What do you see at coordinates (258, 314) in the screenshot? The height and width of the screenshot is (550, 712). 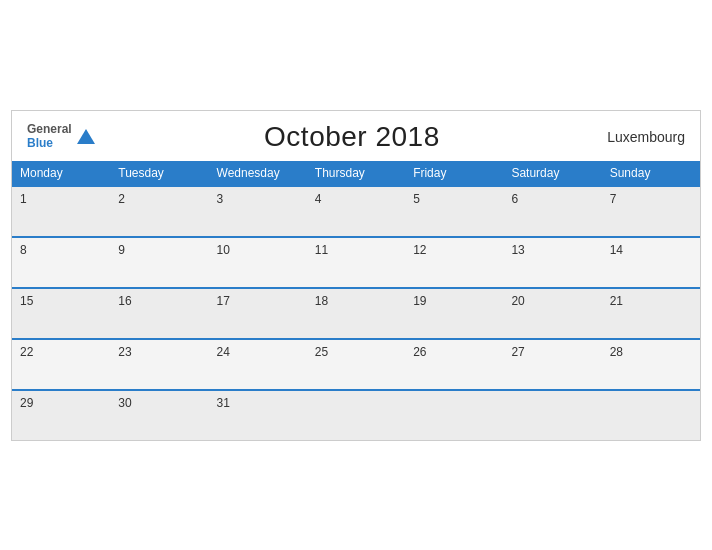 I see `day-17: 17` at bounding box center [258, 314].